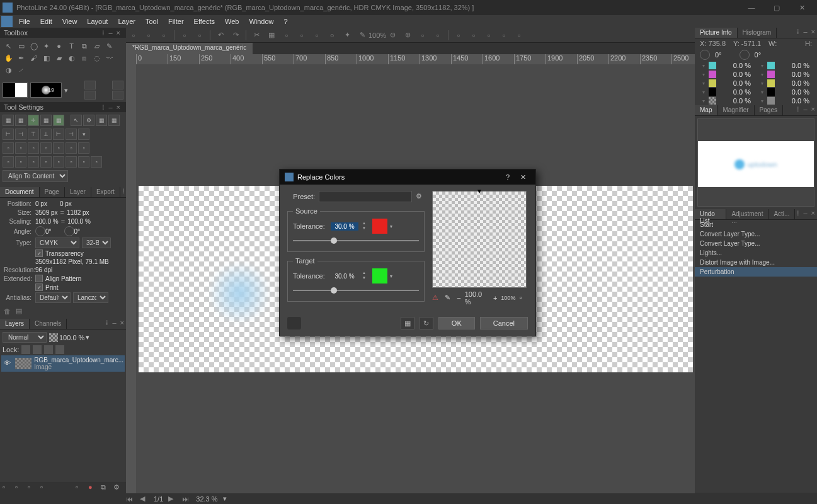 This screenshot has height=504, width=817. Describe the element at coordinates (21, 70) in the screenshot. I see `path-tool-icon: ⟋` at that location.